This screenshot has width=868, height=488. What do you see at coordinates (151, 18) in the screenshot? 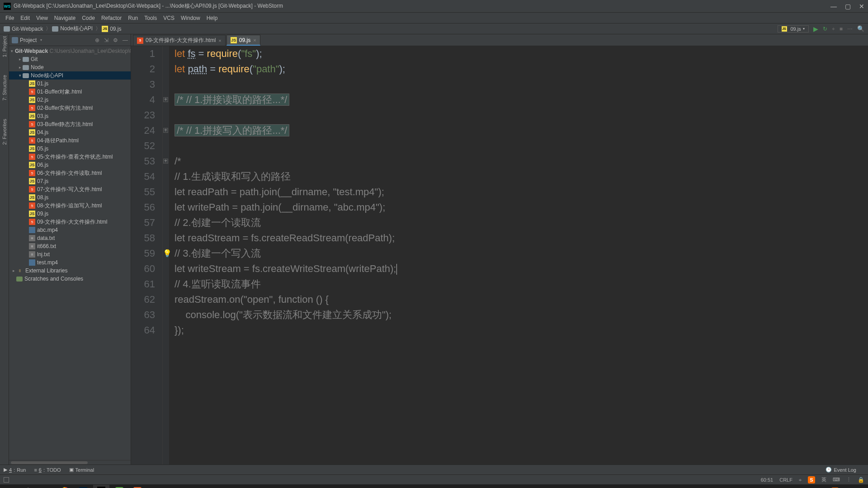
I see `menu-tools: Tools` at bounding box center [151, 18].